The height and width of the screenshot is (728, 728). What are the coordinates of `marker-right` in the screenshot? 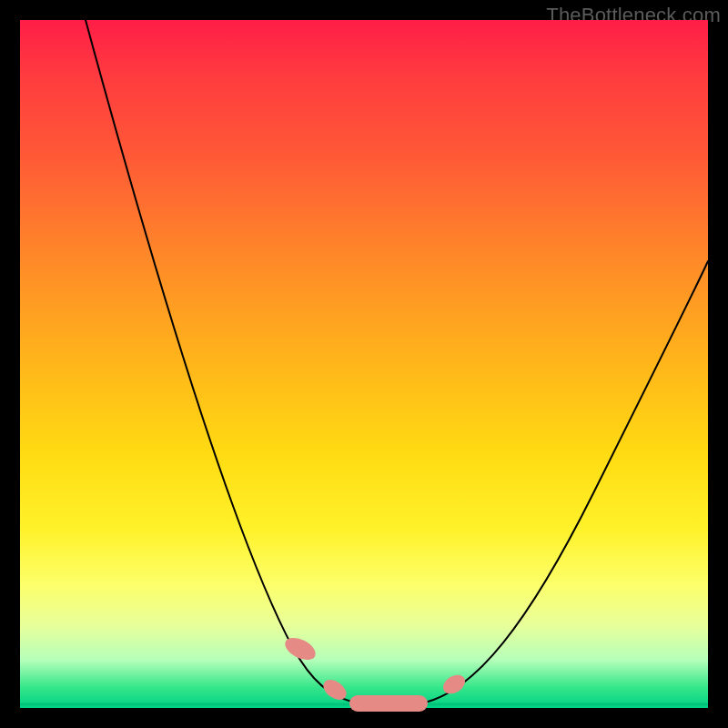 It's located at (454, 684).